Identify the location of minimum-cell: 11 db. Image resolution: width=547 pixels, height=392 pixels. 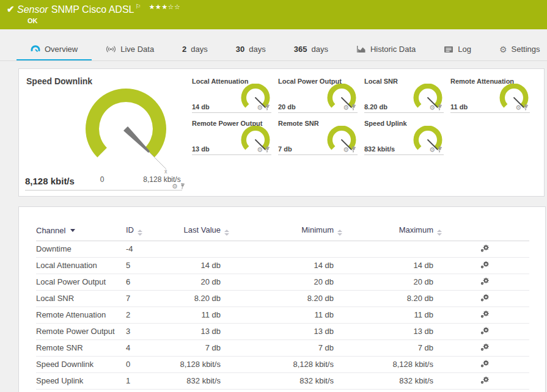
(285, 315).